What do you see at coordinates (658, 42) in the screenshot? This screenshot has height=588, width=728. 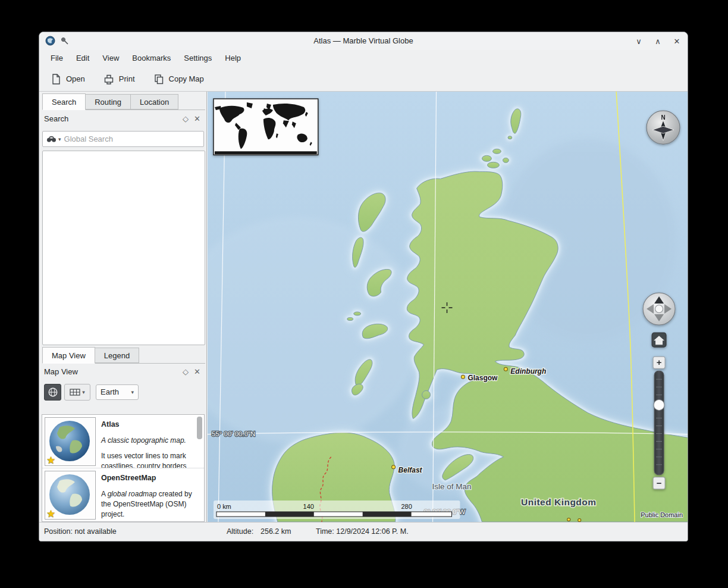 I see `maximize-button: ∧` at bounding box center [658, 42].